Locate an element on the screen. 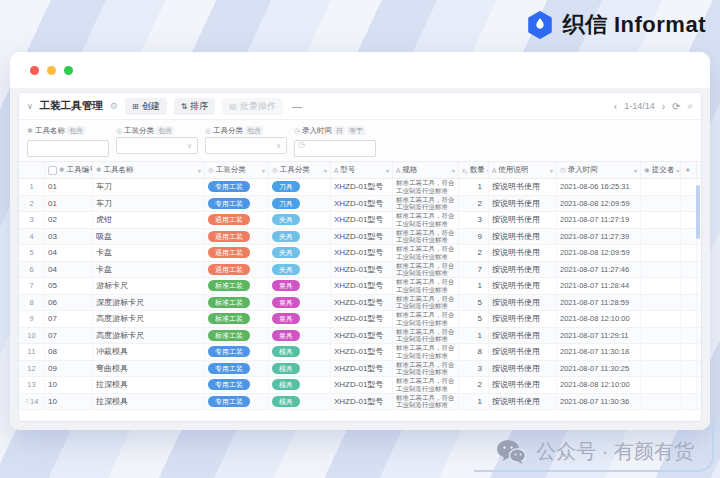  column-header-spec: A规格▾ is located at coordinates (426, 170).